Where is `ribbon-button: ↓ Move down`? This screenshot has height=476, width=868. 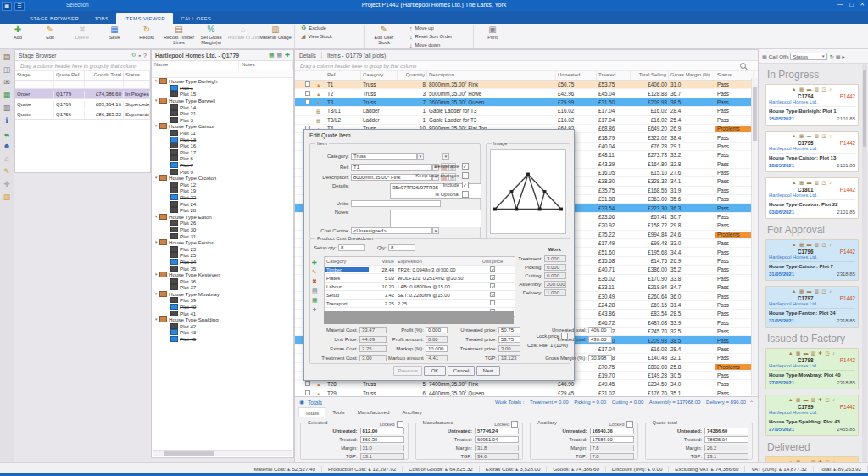 ribbon-button: ↓ Move down is located at coordinates (438, 45).